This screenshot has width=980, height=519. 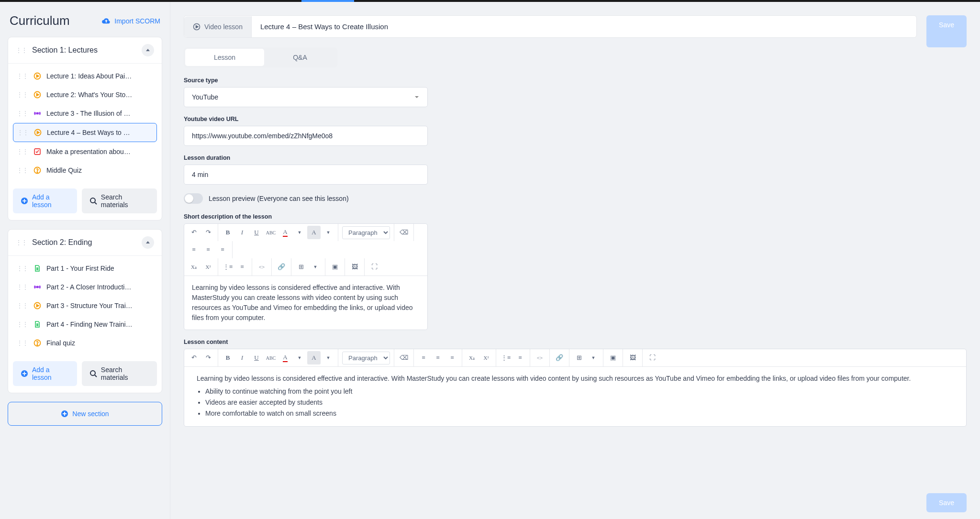 What do you see at coordinates (148, 243) in the screenshot?
I see `collapse-section-2-button` at bounding box center [148, 243].